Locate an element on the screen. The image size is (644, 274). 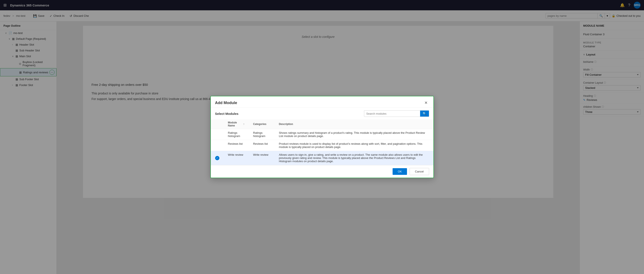
row-categories: Ratings histogram is located at coordinates (262, 135).